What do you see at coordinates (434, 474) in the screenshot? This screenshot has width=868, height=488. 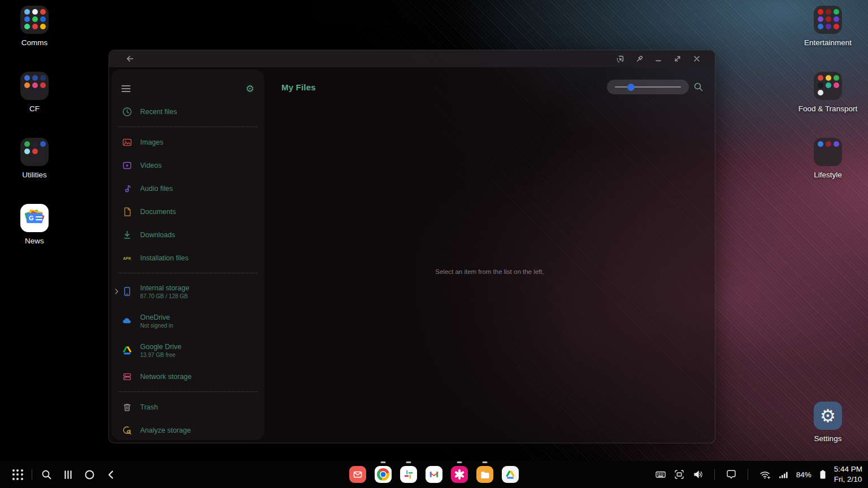 I see `taskbar-apps` at bounding box center [434, 474].